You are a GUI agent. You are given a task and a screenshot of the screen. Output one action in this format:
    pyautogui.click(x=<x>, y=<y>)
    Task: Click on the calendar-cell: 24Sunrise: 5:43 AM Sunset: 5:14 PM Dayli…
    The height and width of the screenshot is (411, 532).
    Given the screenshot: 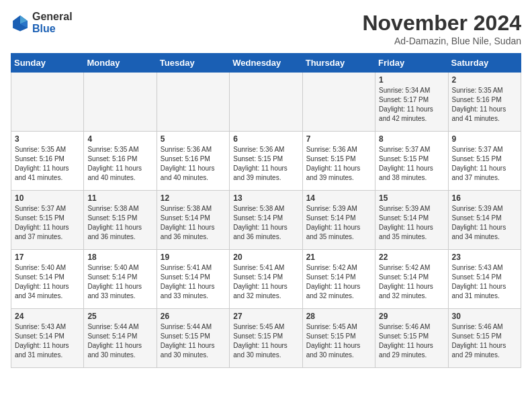 What is the action you would take?
    pyautogui.click(x=48, y=338)
    